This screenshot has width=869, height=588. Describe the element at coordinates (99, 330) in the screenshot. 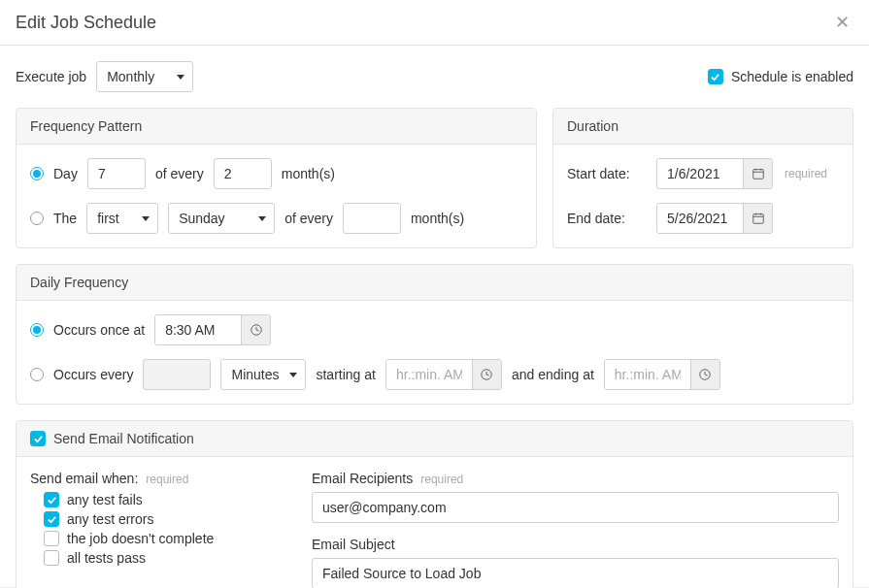

I see `occurs-once-label: Occurs once at` at that location.